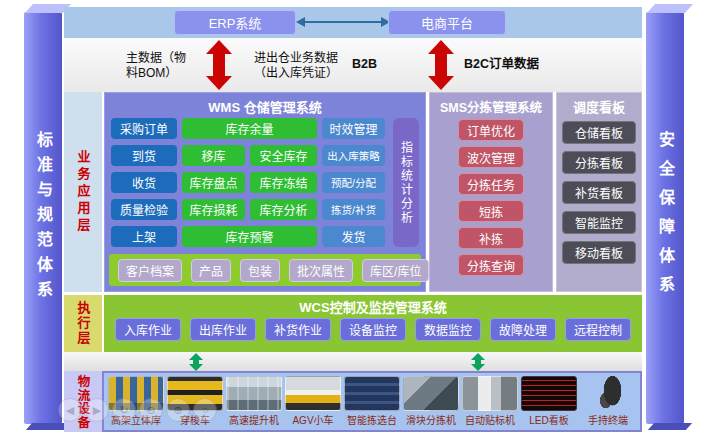 Image resolution: width=703 pixels, height=440 pixels. I want to click on equipment-item: AGV小车, so click(313, 402).